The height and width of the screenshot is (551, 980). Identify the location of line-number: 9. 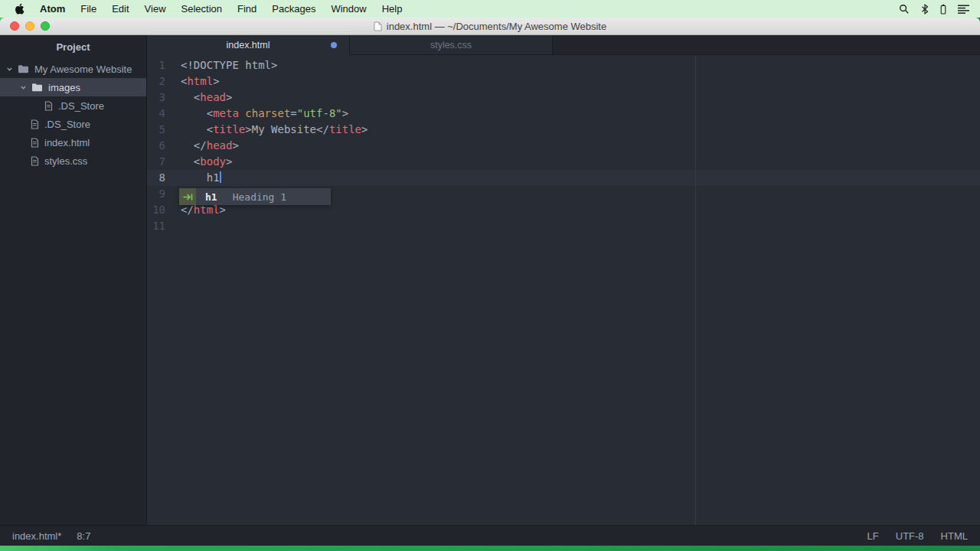
(156, 194).